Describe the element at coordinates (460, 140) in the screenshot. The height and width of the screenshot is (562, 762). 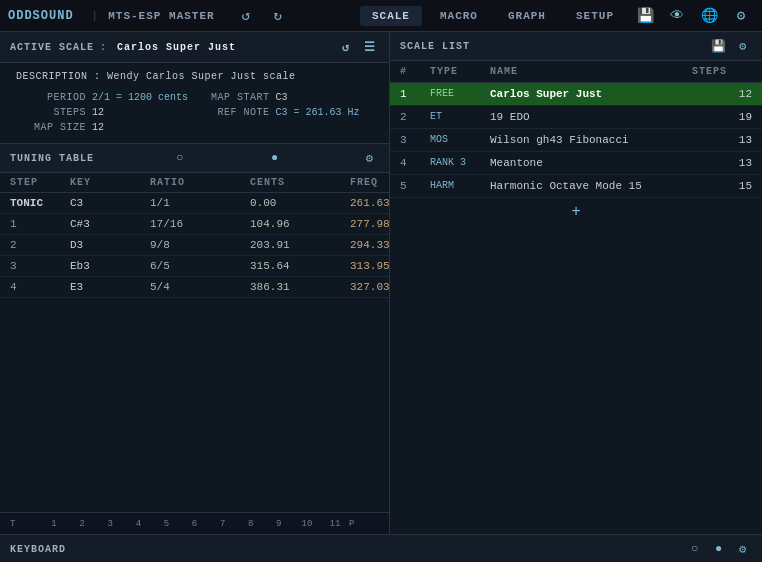
I see `scale-type: MOS` at that location.